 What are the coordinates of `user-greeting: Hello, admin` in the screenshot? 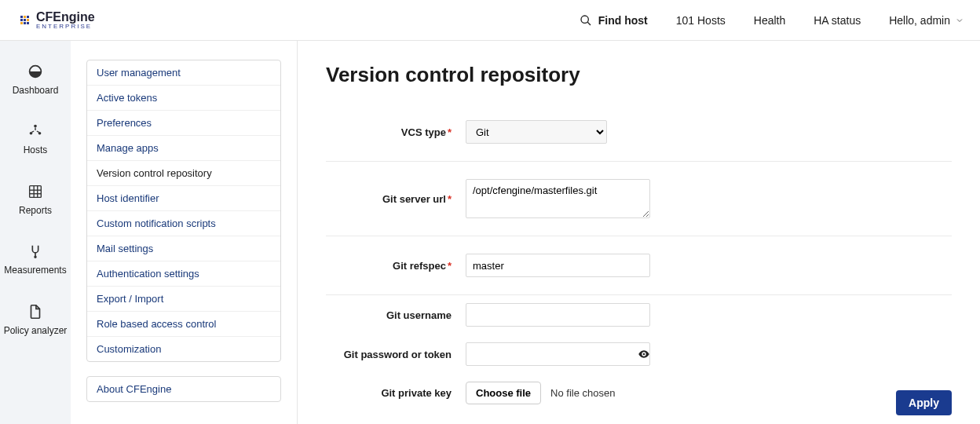 It's located at (920, 20).